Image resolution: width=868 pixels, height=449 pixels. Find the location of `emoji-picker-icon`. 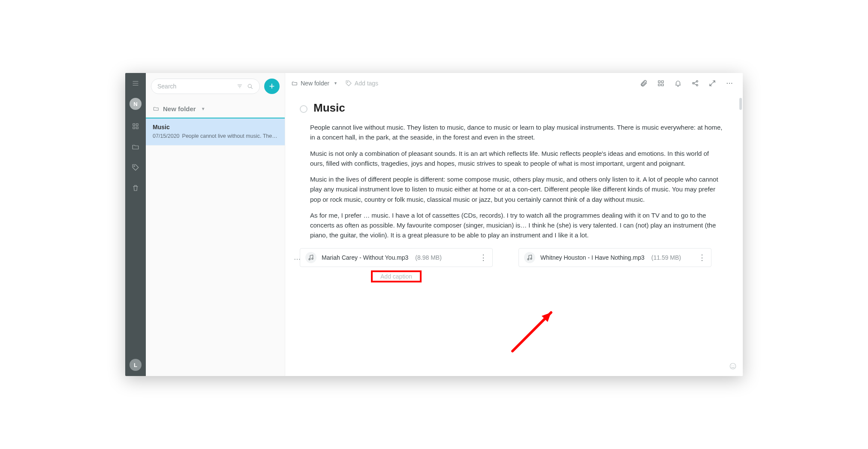

emoji-picker-icon is located at coordinates (733, 367).